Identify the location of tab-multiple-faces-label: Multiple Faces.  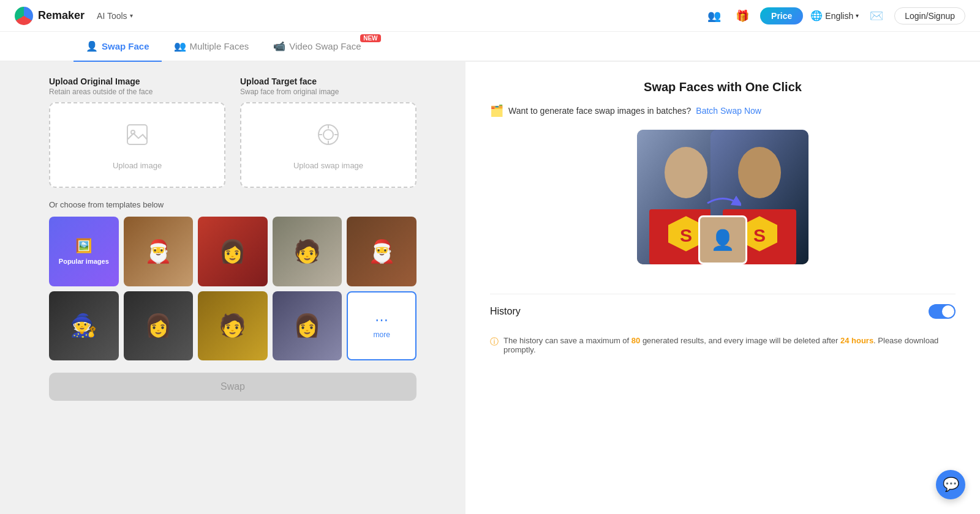
(219, 47).